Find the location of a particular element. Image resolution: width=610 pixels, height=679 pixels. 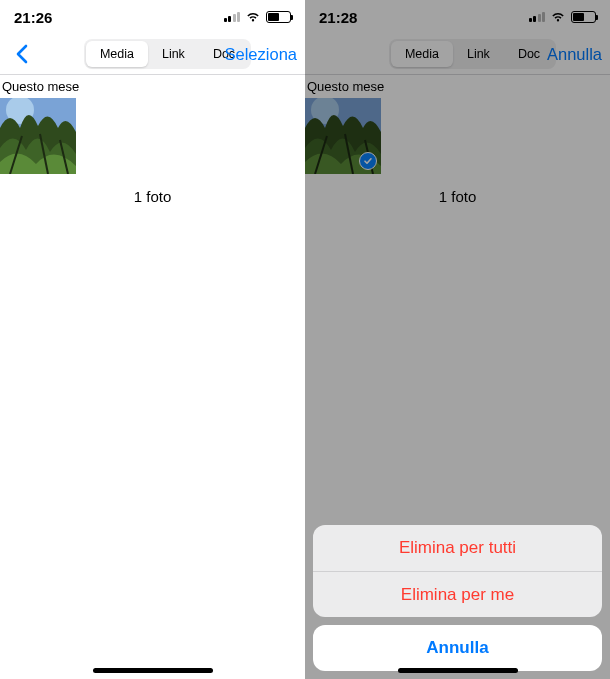

cancel-selection-button: Annulla is located at coordinates (574, 54).